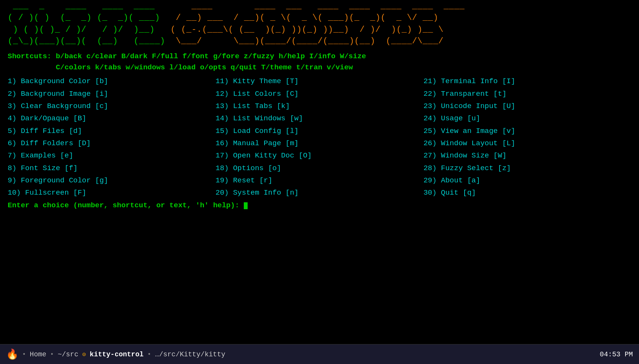 The image size is (639, 364). I want to click on menu-item: 6) Diff Folders [D], so click(112, 143).